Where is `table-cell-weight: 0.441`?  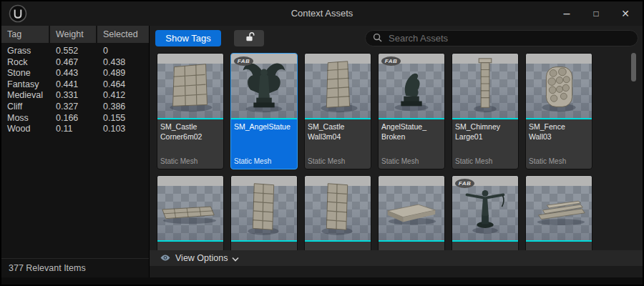
table-cell-weight: 0.441 is located at coordinates (74, 85).